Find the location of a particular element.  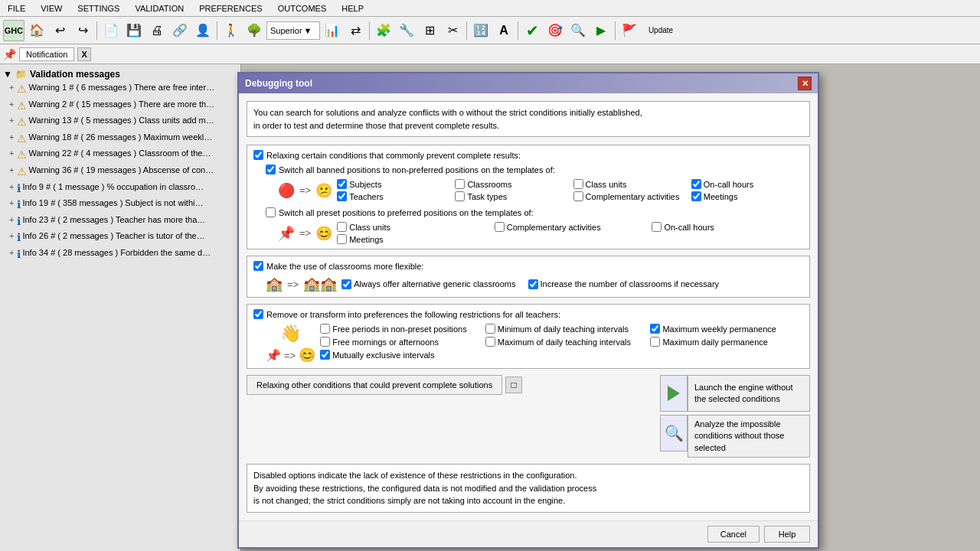

relax-info-icon: □ is located at coordinates (514, 385).